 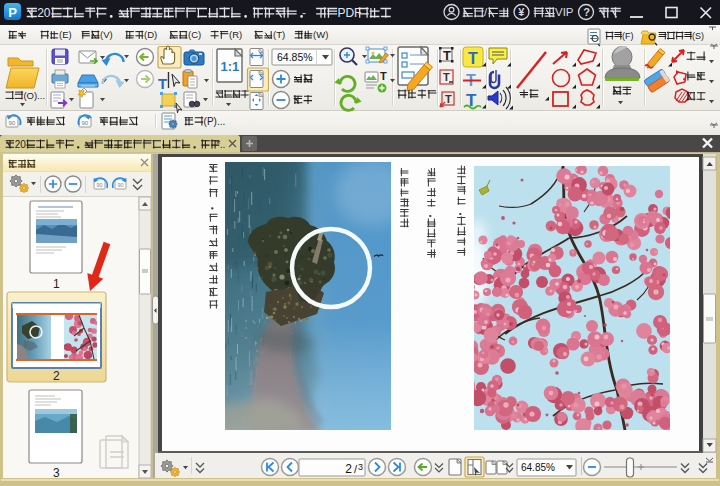 What do you see at coordinates (194, 34) in the screenshot?
I see `svg-text: (C)` at bounding box center [194, 34].